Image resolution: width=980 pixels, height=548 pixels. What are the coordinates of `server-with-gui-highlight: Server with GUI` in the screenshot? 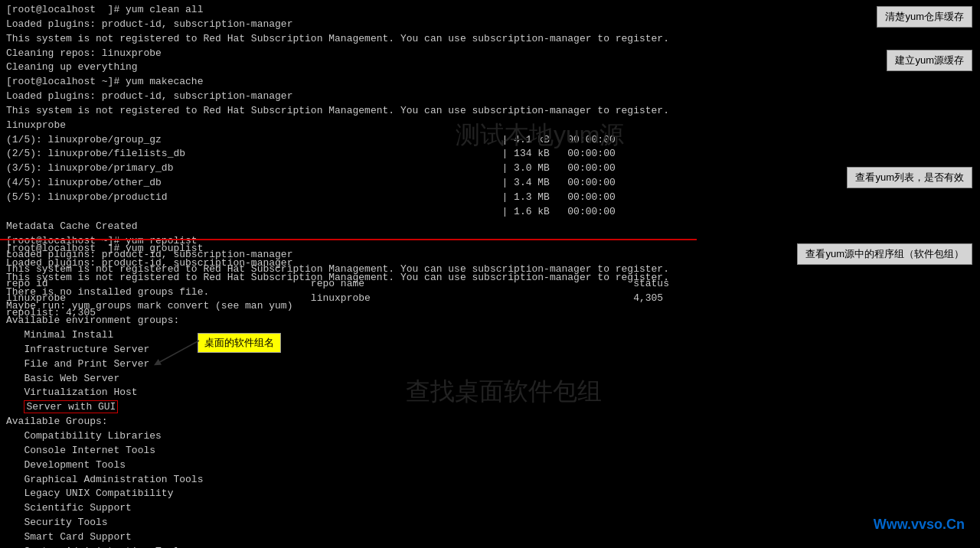 It's located at (70, 407).